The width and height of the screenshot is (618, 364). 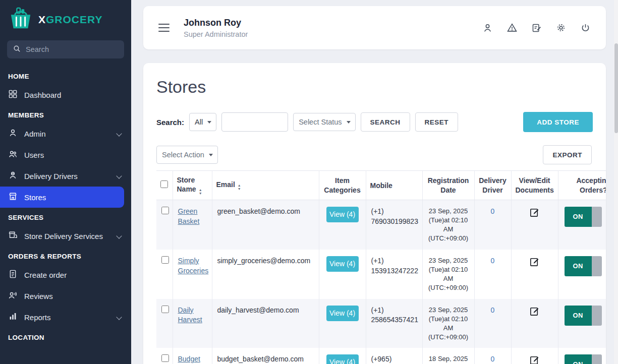 I want to click on scrollbar-thumb, so click(x=616, y=88).